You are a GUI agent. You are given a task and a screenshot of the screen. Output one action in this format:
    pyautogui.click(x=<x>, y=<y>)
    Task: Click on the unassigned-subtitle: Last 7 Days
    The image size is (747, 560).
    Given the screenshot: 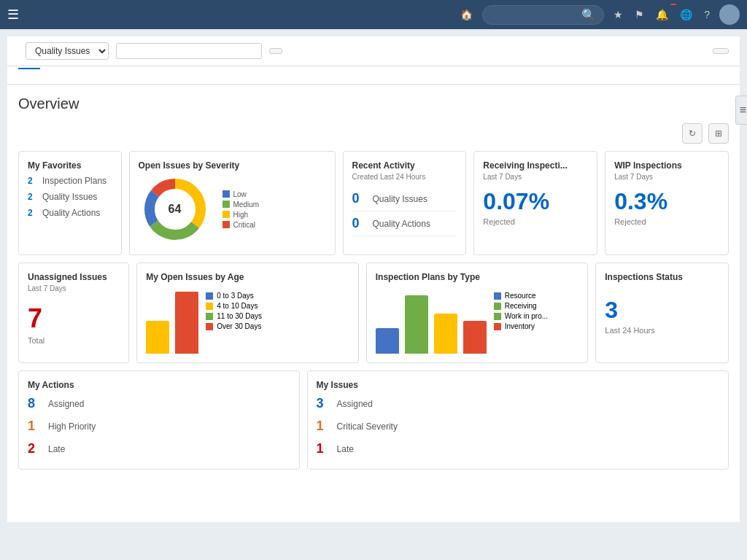 What is the action you would take?
    pyautogui.click(x=74, y=289)
    